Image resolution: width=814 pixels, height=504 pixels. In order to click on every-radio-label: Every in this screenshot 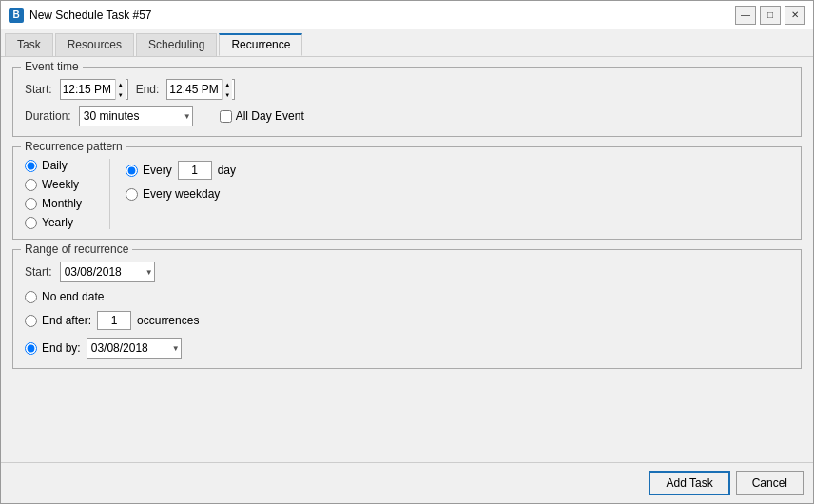, I will do `click(148, 170)`.